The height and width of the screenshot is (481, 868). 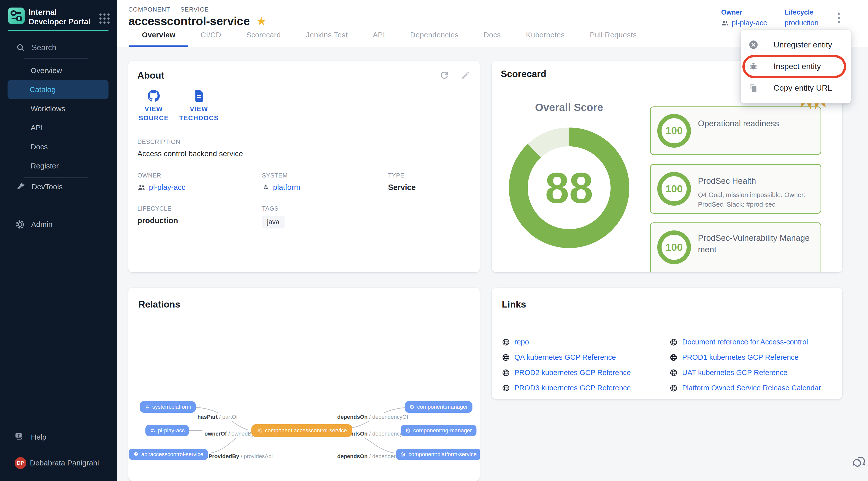 What do you see at coordinates (752, 342) in the screenshot?
I see `link-document-reference: Document reference for Access-control` at bounding box center [752, 342].